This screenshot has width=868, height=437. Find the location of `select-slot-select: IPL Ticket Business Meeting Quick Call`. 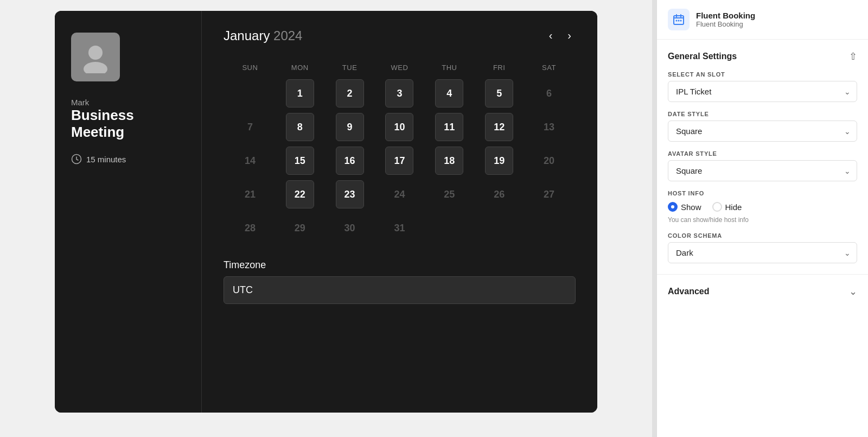

select-slot-select: IPL Ticket Business Meeting Quick Call is located at coordinates (763, 91).